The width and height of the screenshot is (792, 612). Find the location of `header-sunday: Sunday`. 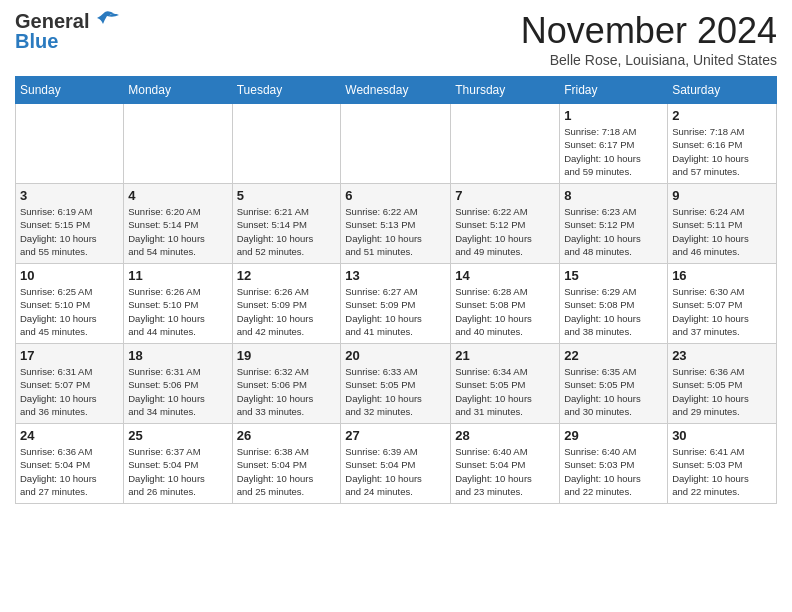

header-sunday: Sunday is located at coordinates (70, 90).